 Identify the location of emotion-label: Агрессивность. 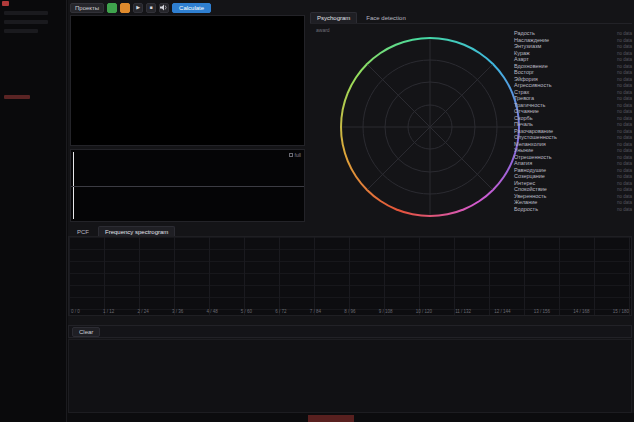
(533, 85).